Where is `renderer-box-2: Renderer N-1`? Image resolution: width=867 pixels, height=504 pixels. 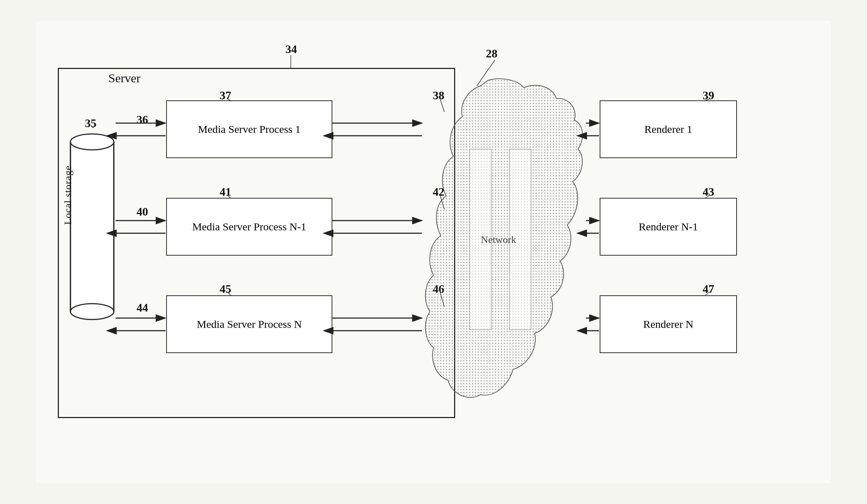 renderer-box-2: Renderer N-1 is located at coordinates (668, 227).